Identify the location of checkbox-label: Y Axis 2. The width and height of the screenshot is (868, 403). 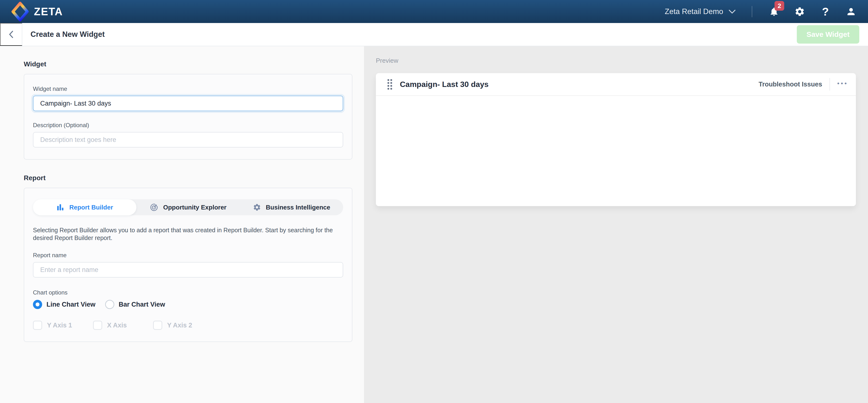
(180, 326).